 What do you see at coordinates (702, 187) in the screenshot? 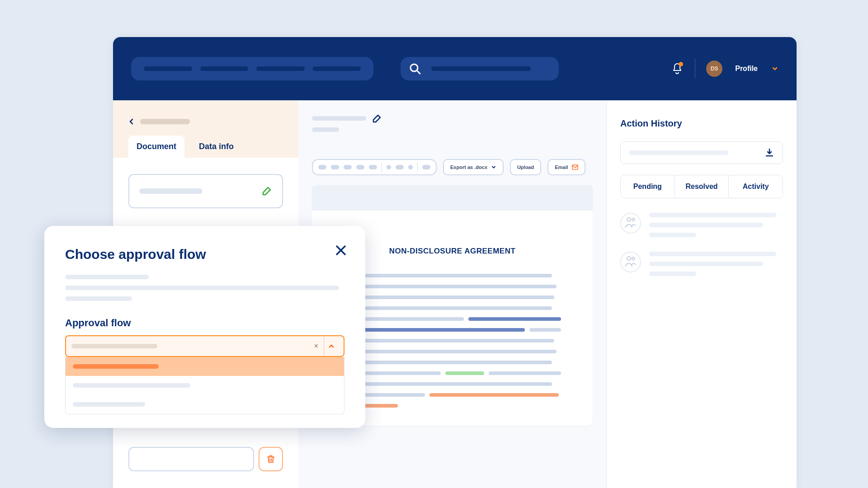
I see `tab-resolved: Resolved` at bounding box center [702, 187].